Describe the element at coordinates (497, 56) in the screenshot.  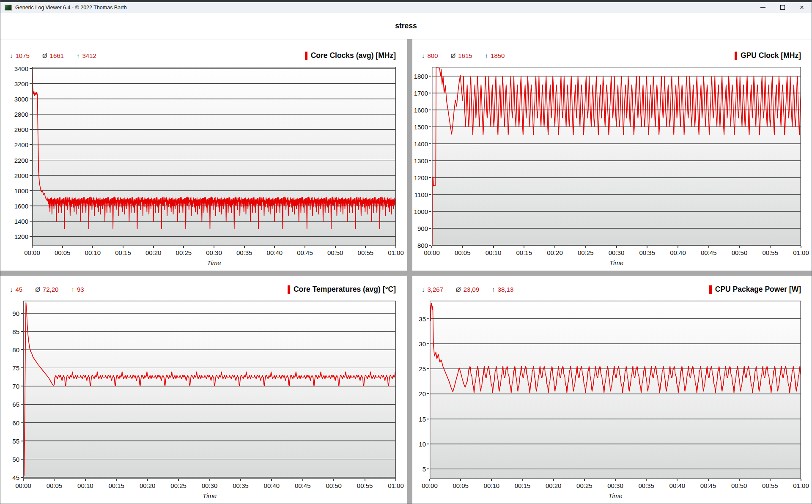
I see `stat-max-value: 1850` at that location.